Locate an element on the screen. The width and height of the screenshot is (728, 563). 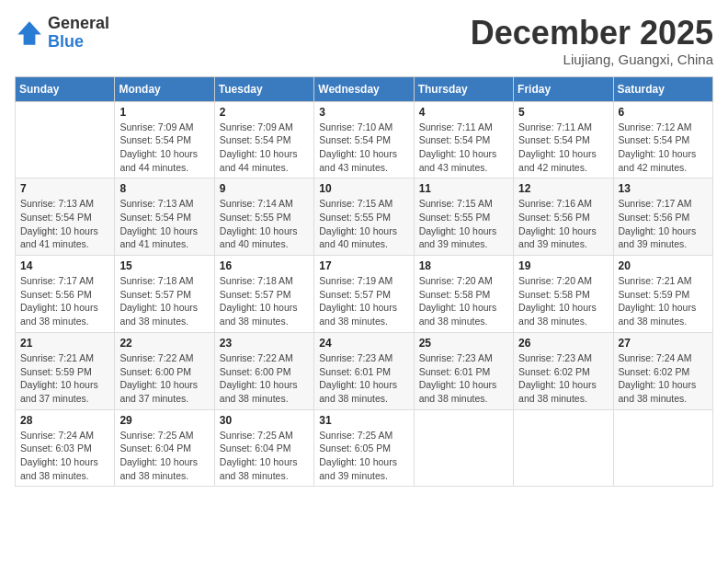
calendar-week-row: 7Sunrise: 7:13 AM Sunset: 5:54 PM Daylig… is located at coordinates (364, 217).